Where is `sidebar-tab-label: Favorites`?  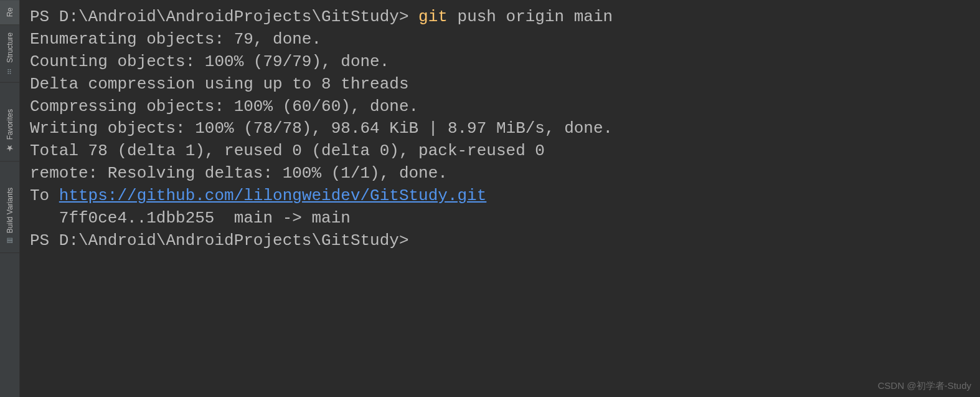 sidebar-tab-label: Favorites is located at coordinates (10, 125).